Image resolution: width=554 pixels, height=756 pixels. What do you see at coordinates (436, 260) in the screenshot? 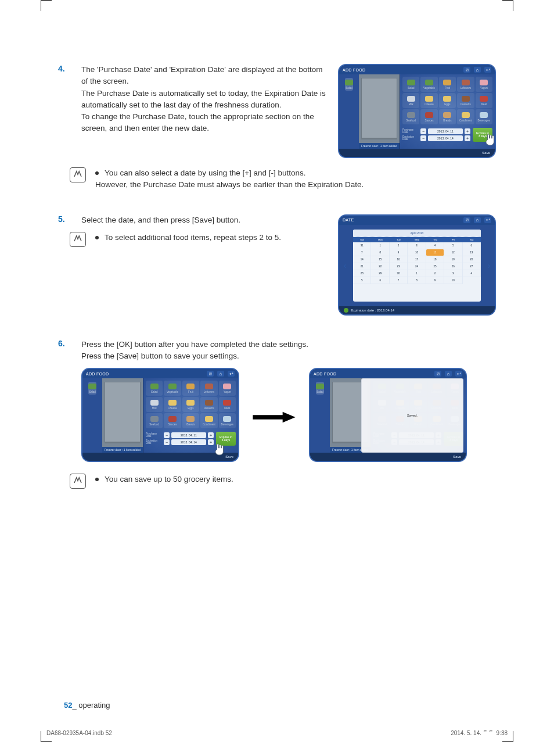
I see `calendar-cell: 18` at bounding box center [436, 260].